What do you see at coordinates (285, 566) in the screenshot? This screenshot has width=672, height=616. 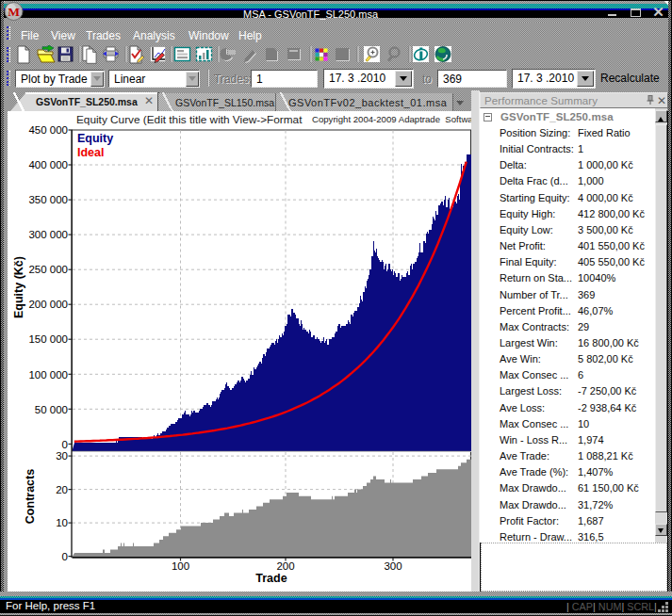 I see `svg-text: 200` at bounding box center [285, 566].